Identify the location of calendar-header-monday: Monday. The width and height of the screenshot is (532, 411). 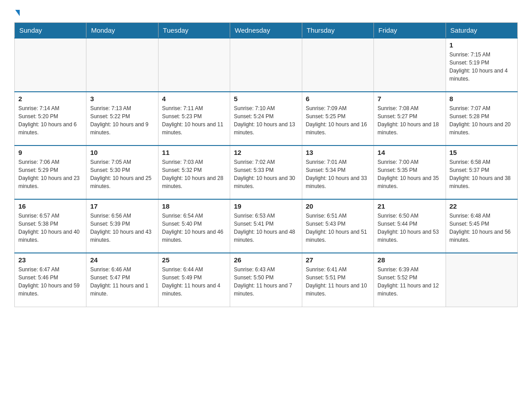
(122, 30).